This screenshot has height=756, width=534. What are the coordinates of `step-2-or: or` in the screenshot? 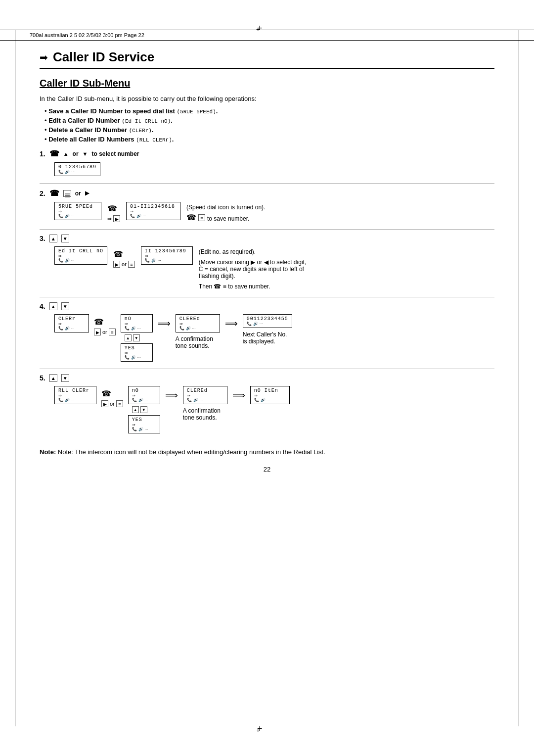 It's located at (78, 193).